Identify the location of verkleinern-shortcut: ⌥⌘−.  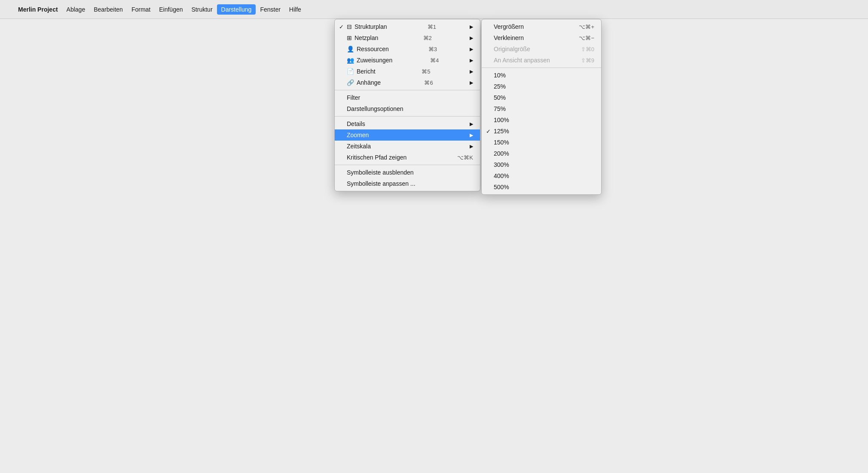
(581, 38).